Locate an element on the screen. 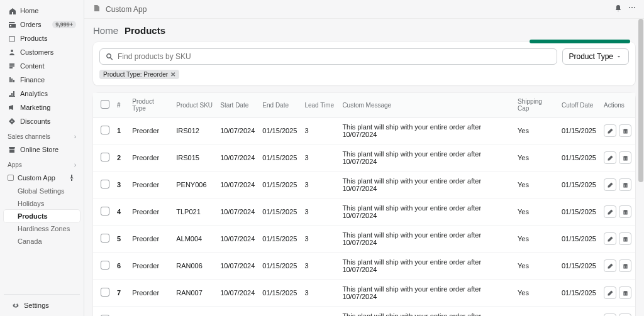 The image size is (644, 316). cell-sku: ALM004 is located at coordinates (194, 239).